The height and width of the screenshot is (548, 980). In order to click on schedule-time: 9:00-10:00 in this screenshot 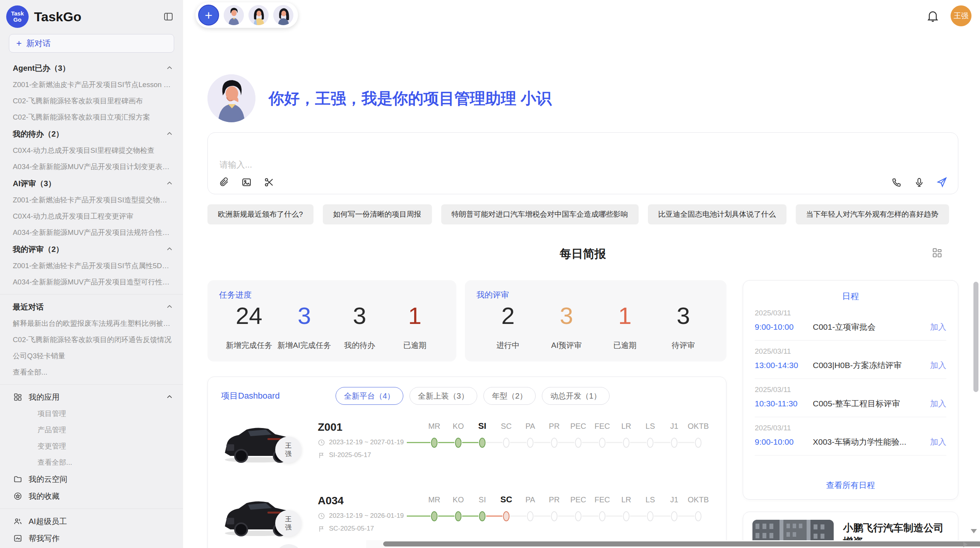, I will do `click(784, 442)`.